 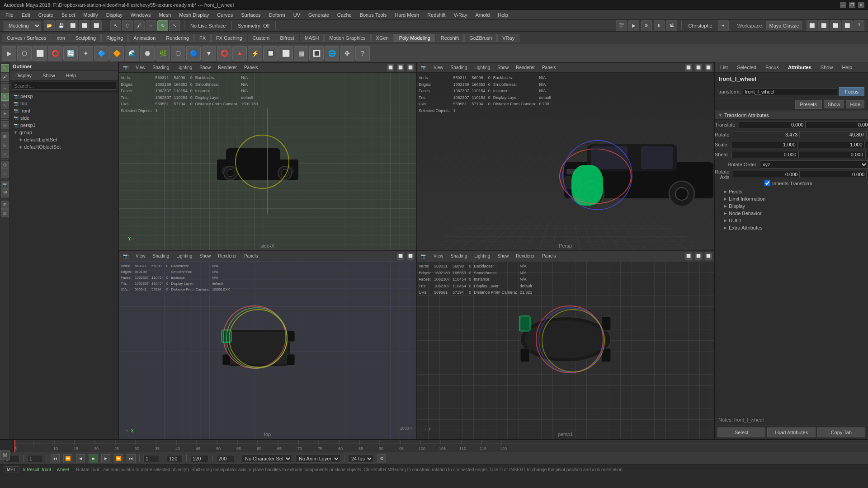 What do you see at coordinates (26, 38) in the screenshot?
I see `shelf-tab-curves: Curves / Surfaces` at bounding box center [26, 38].